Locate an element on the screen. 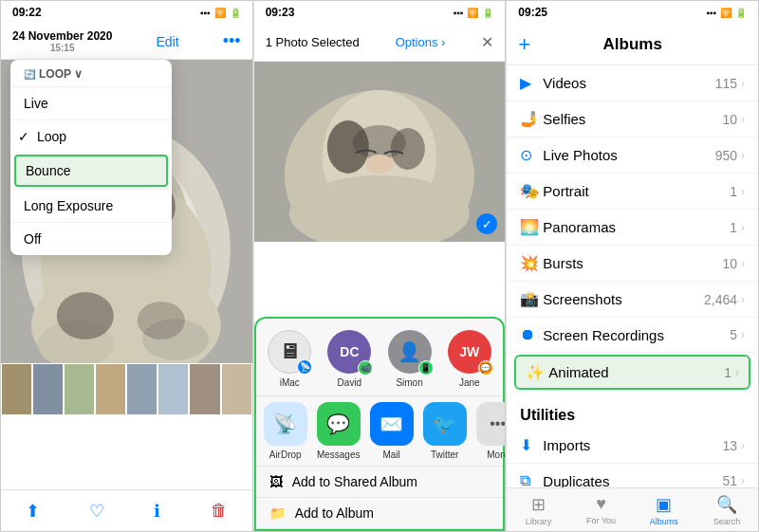 This screenshot has height=532, width=759. edit-button: Edit is located at coordinates (168, 42).